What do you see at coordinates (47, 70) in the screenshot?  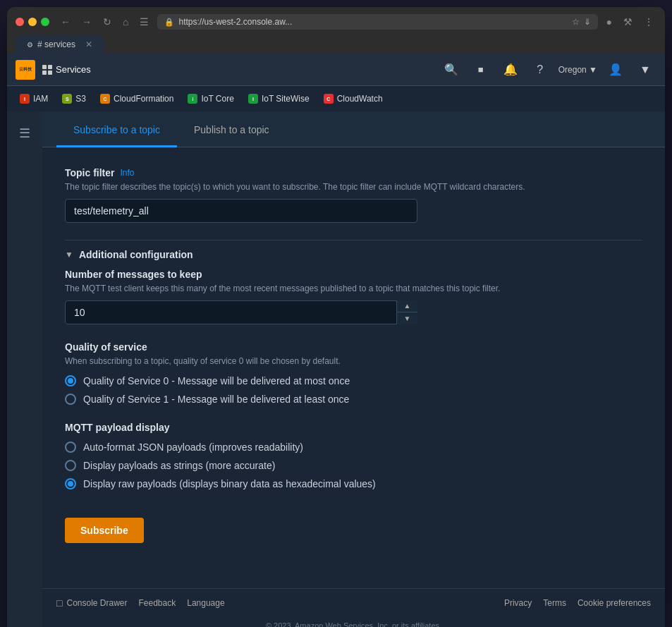 I see `grid-icon` at bounding box center [47, 70].